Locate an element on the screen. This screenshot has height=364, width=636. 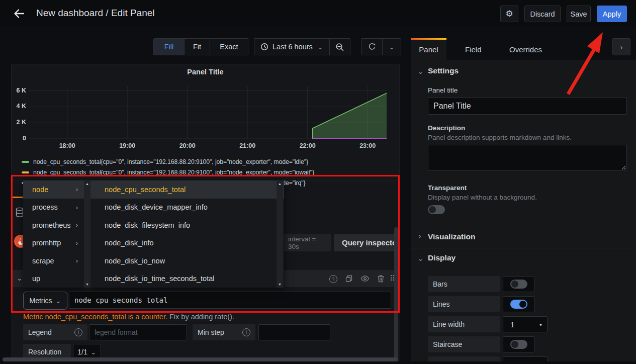
section-divider is located at coordinates (523, 227).